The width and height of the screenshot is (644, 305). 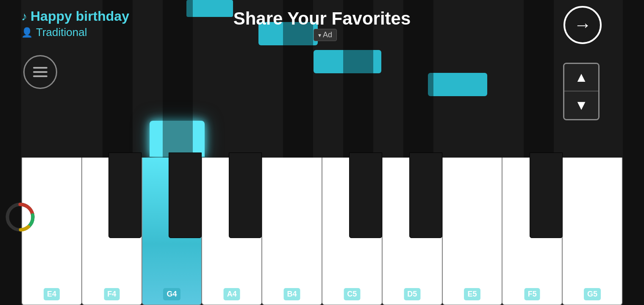 I want to click on share-banner-text: Share Your Favorites, so click(x=322, y=19).